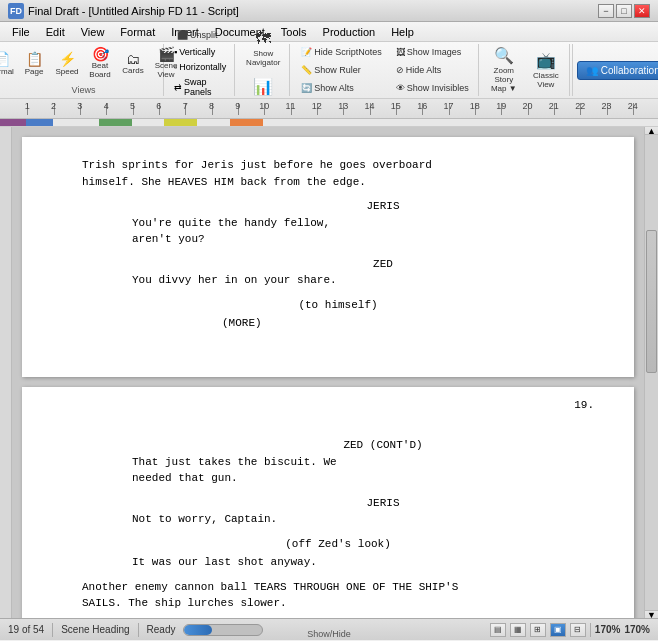 The image size is (658, 641). I want to click on scroll-down-button: ▼, so click(652, 614).